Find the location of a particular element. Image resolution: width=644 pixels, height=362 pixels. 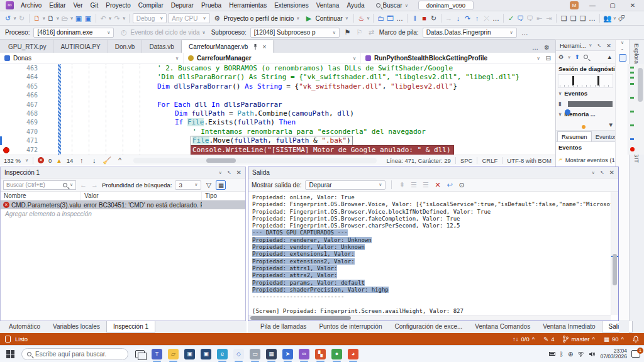

doc-tab-don.vb: Don.vb is located at coordinates (126, 47).